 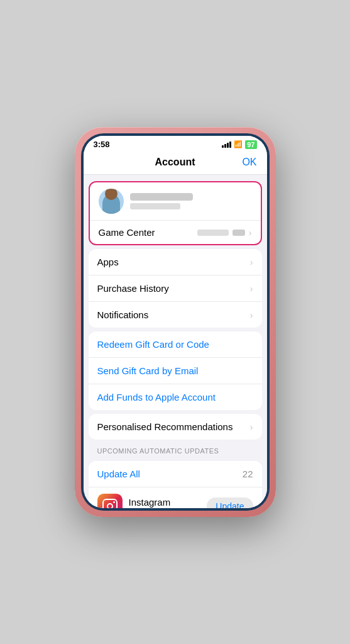 What do you see at coordinates (175, 345) in the screenshot?
I see `redeem-item: Redeem Gift Card or Code` at bounding box center [175, 345].